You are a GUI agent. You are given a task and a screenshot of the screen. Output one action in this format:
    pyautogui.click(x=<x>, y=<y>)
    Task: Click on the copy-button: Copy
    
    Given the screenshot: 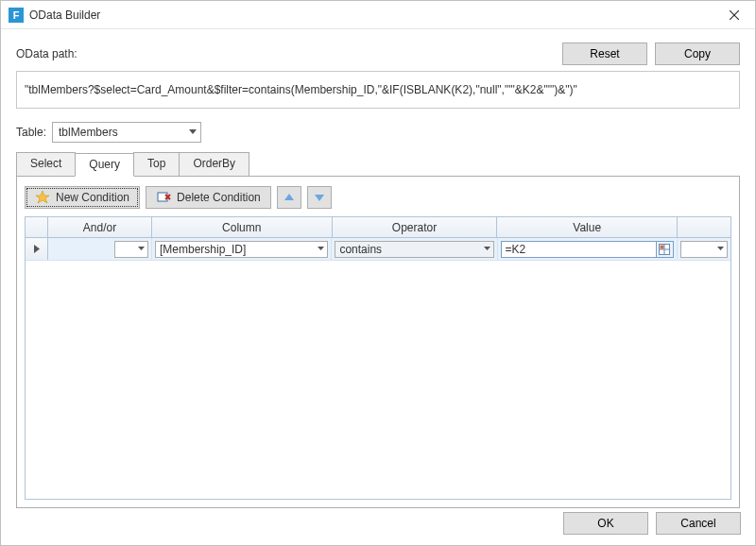 What is the action you would take?
    pyautogui.click(x=697, y=54)
    